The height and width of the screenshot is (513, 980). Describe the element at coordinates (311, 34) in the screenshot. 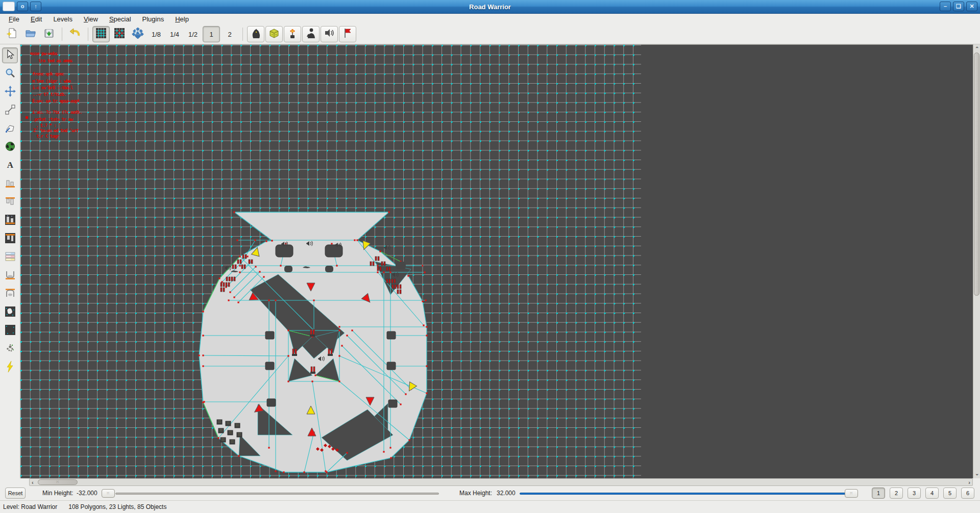

I see `player-icon` at that location.